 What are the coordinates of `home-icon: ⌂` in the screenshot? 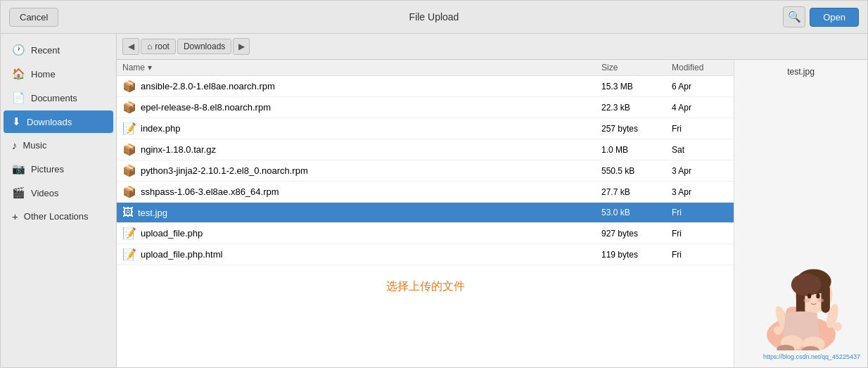 It's located at (149, 46).